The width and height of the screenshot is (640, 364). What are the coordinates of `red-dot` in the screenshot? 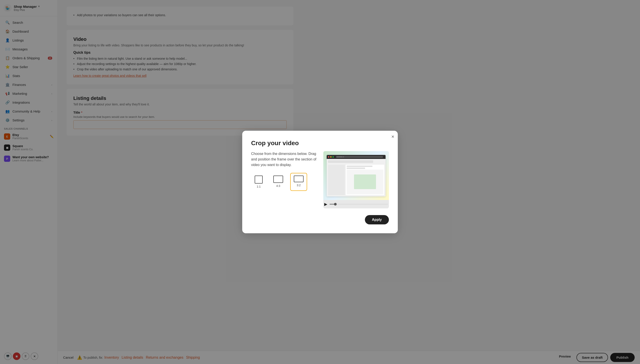 It's located at (329, 157).